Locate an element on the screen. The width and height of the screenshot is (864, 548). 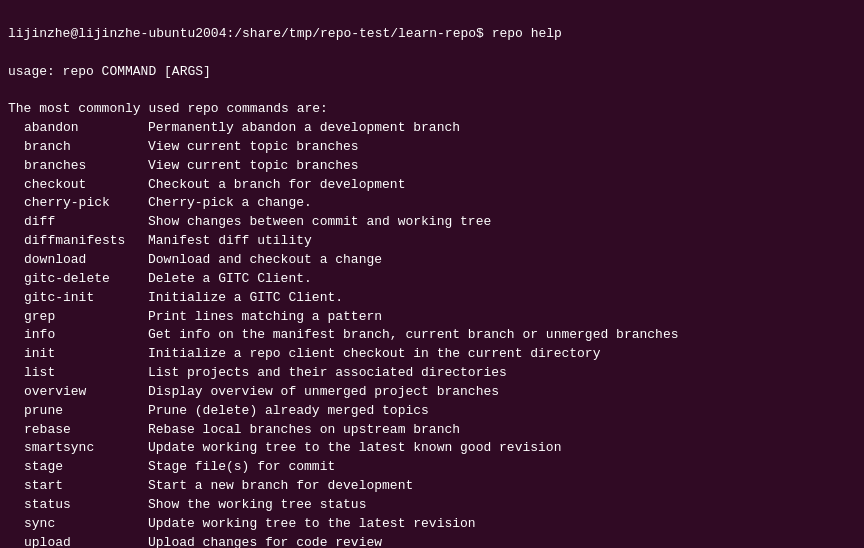
table-row: branchView current topic branches is located at coordinates (344, 148).